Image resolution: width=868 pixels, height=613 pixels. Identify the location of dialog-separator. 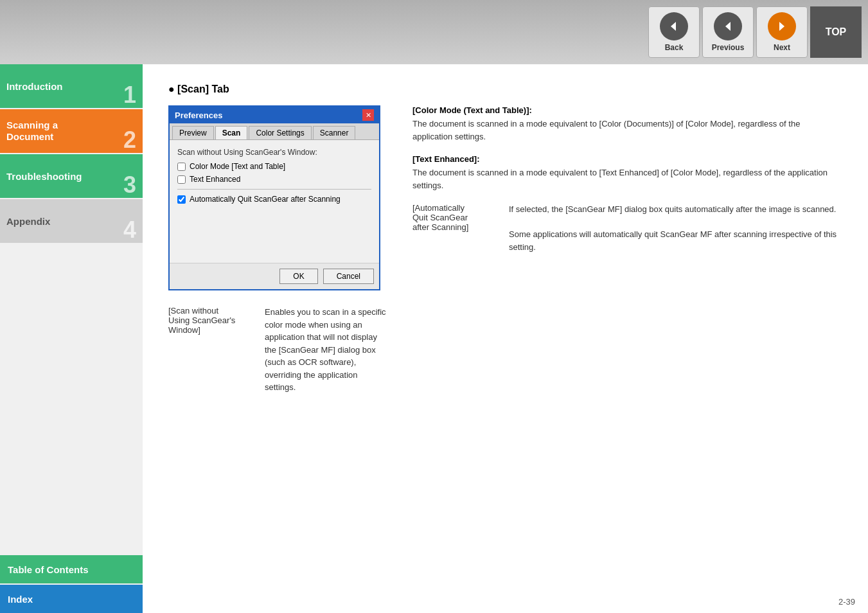
(274, 189).